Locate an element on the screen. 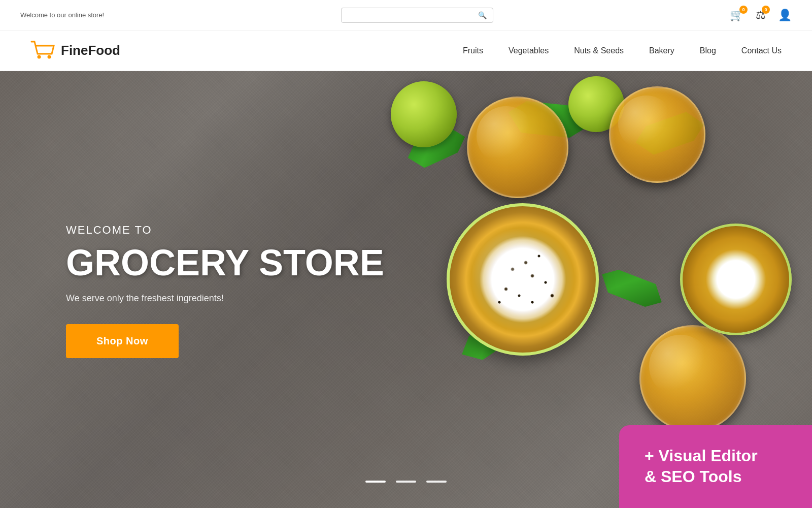 This screenshot has width=812, height=508. logo: FineFood is located at coordinates (75, 51).